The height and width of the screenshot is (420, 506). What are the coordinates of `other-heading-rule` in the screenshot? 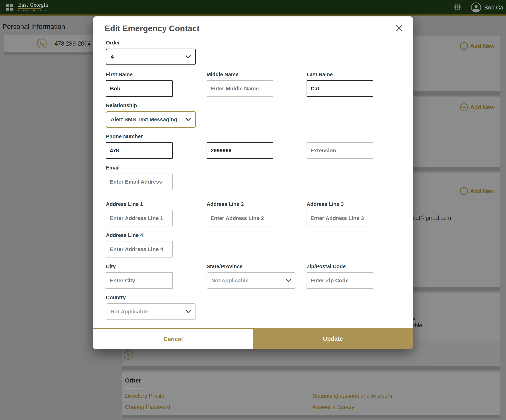 It's located at (134, 389).